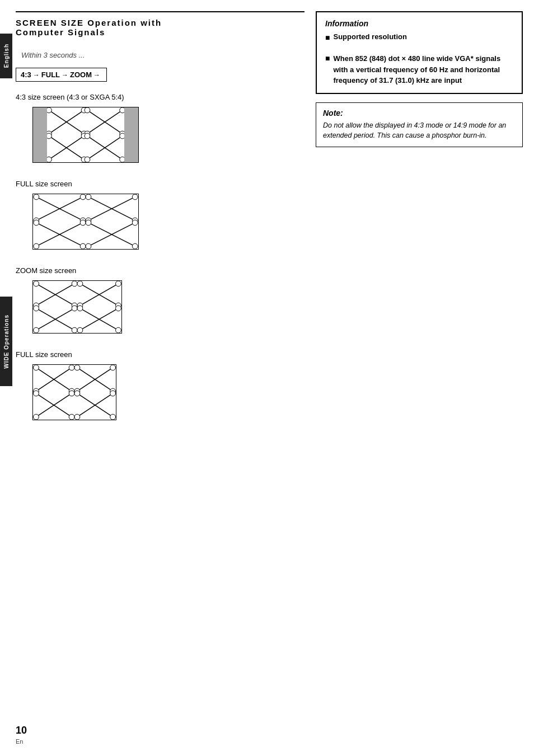 This screenshot has height=756, width=534. I want to click on gray-bar-left, so click(40, 135).